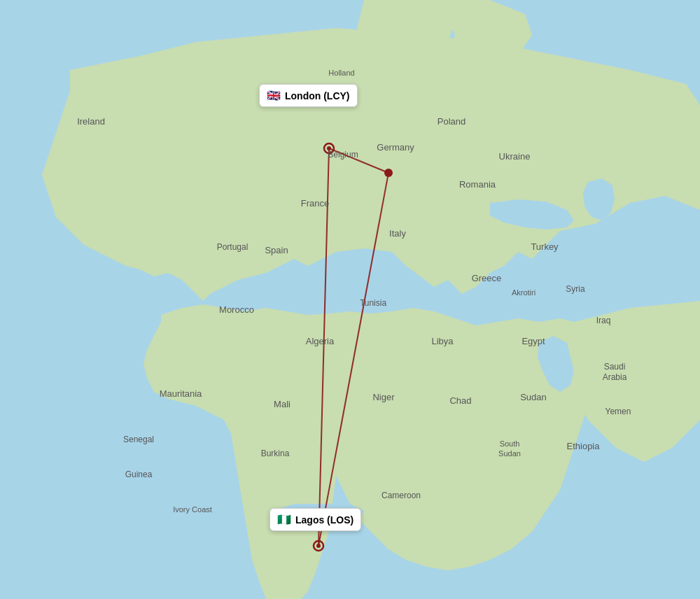  Describe the element at coordinates (396, 147) in the screenshot. I see `label-germany: Germany` at that location.